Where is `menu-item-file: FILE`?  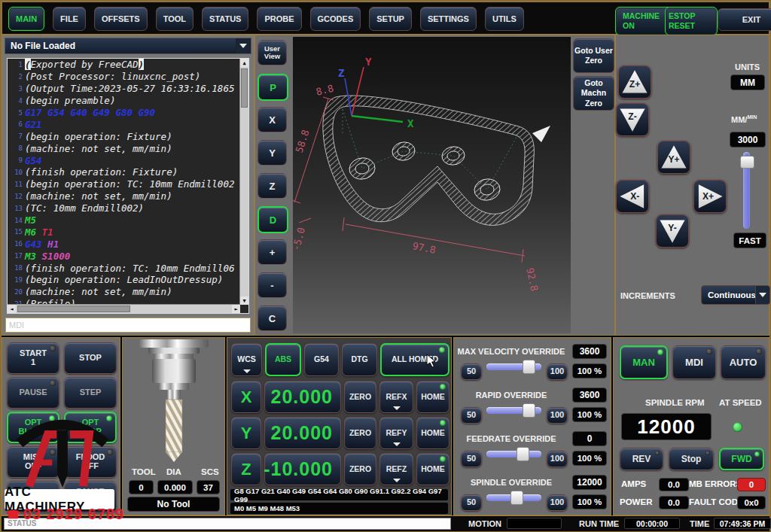
menu-item-file: FILE is located at coordinates (69, 19).